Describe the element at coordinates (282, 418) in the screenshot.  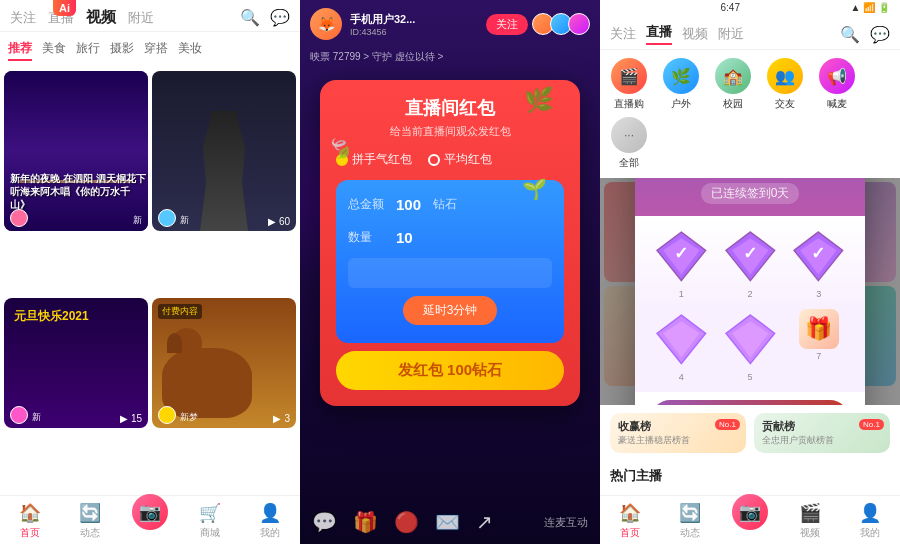
I see `stats-4: ▶3` at that location.